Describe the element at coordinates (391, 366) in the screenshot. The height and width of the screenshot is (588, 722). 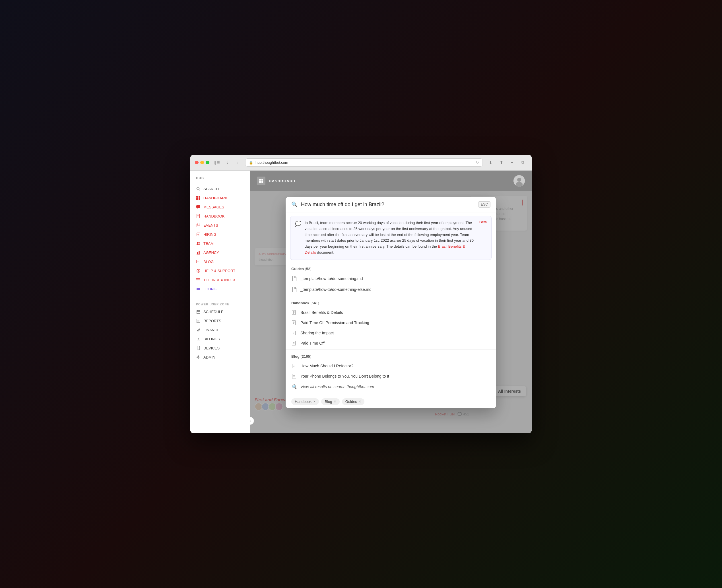
I see `result-item: How Much Should I Refactor?` at that location.